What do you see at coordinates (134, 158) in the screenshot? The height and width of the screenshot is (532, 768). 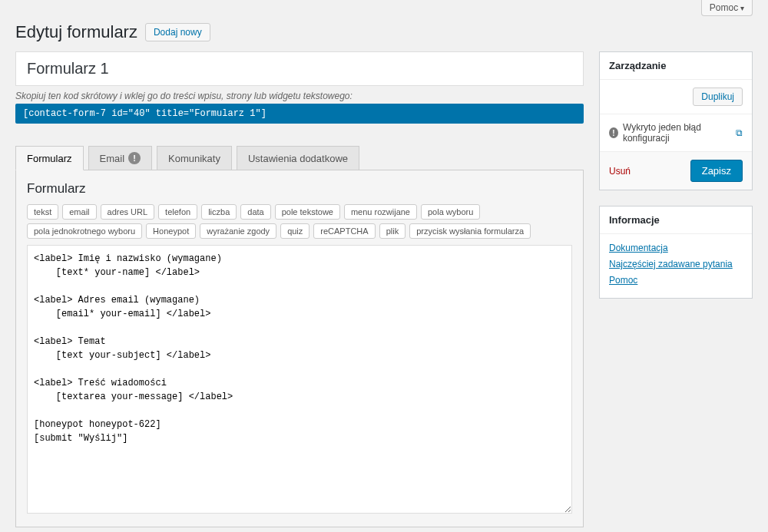 I see `warning-icon: !` at bounding box center [134, 158].